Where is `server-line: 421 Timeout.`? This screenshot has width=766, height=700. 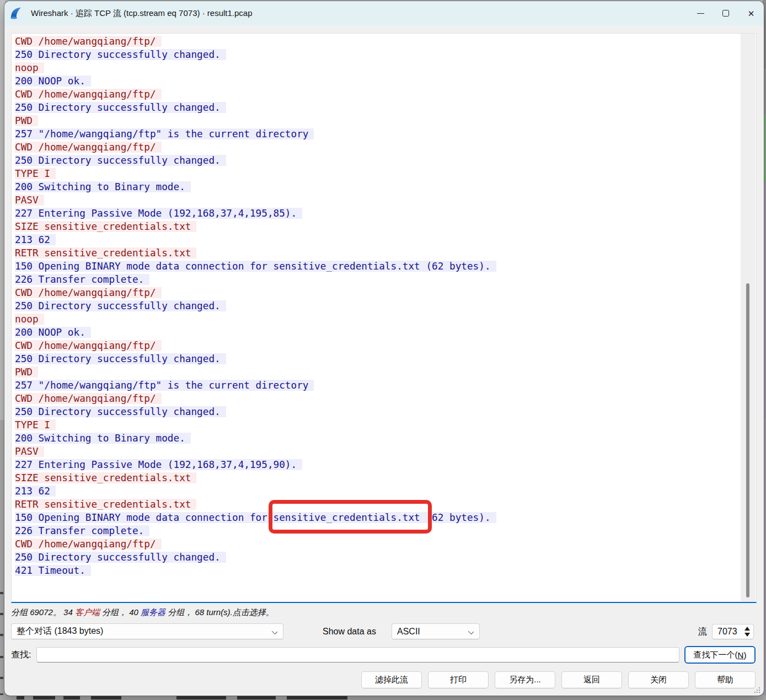
server-line: 421 Timeout. is located at coordinates (53, 570).